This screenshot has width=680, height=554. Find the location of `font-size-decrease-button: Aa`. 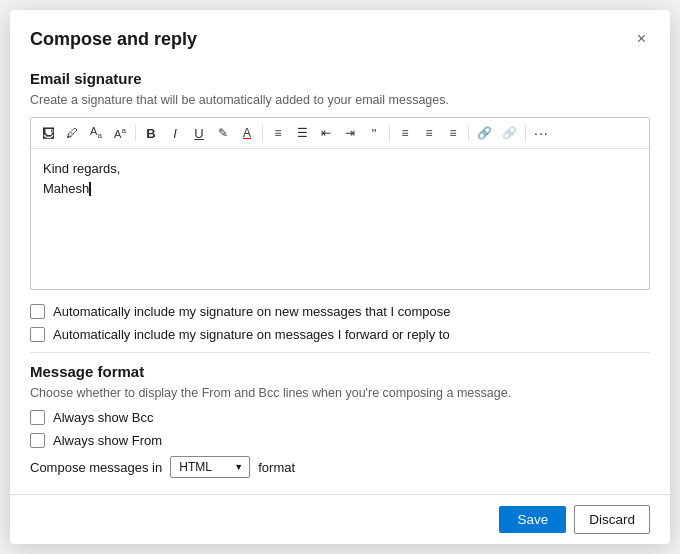

font-size-decrease-button: Aa is located at coordinates (96, 133).